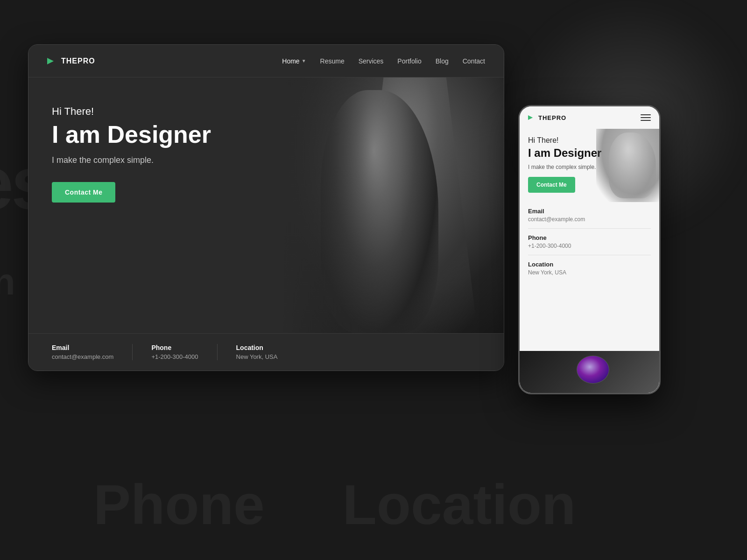 This screenshot has width=747, height=560. Describe the element at coordinates (257, 352) in the screenshot. I see `footer-location-item: Location New York, USA` at that location.